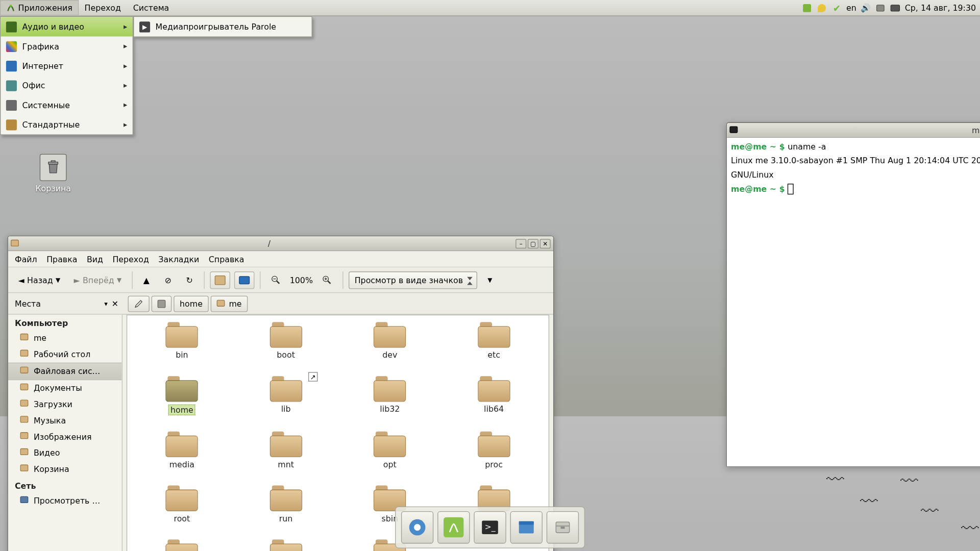 The image size is (980, 551). I want to click on reload-button: ↻, so click(189, 280).